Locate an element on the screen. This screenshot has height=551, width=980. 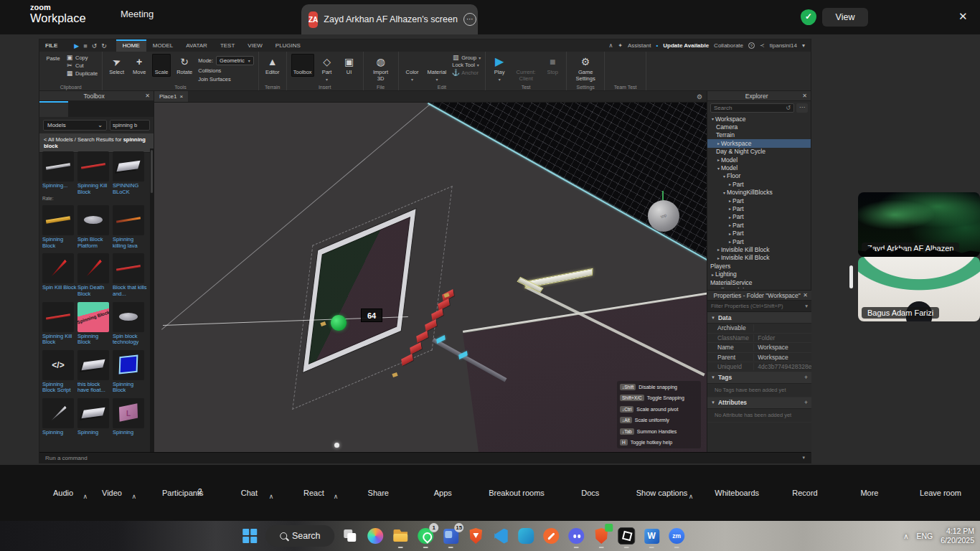
close-icon: ✕ is located at coordinates (805, 96).